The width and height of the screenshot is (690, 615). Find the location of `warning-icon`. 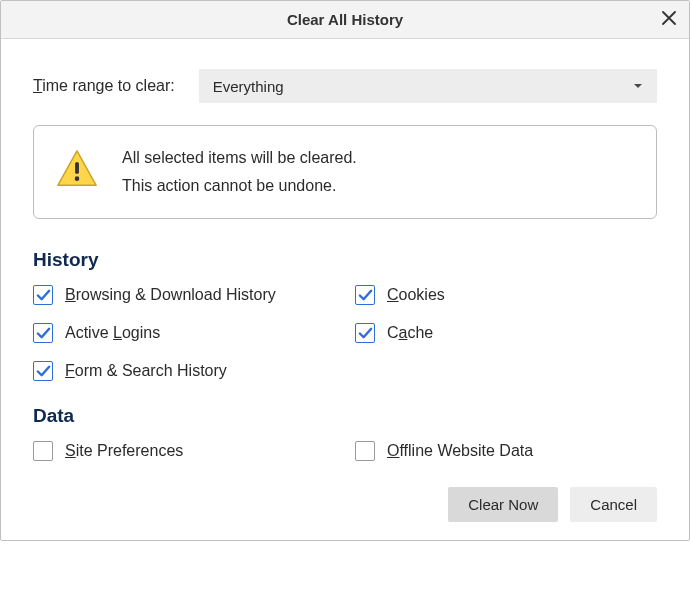

warning-icon is located at coordinates (77, 172).